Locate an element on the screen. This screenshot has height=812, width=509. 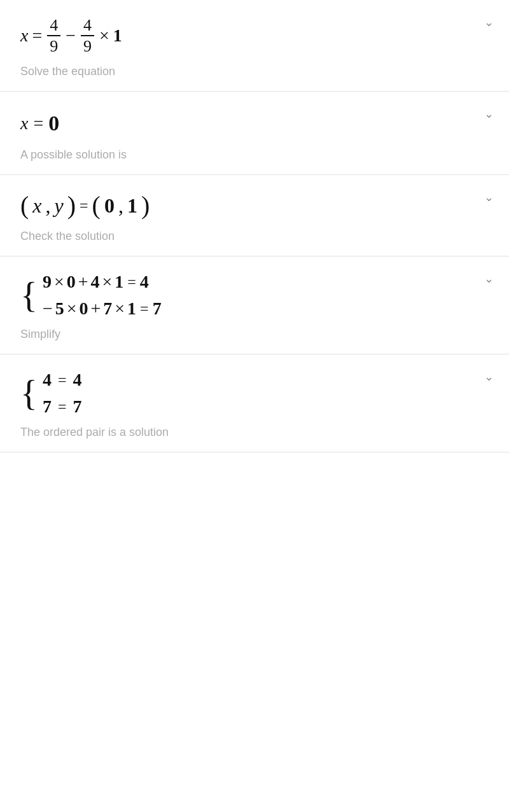
step5-math: { 4 = 4 7 = 7 is located at coordinates (254, 393).